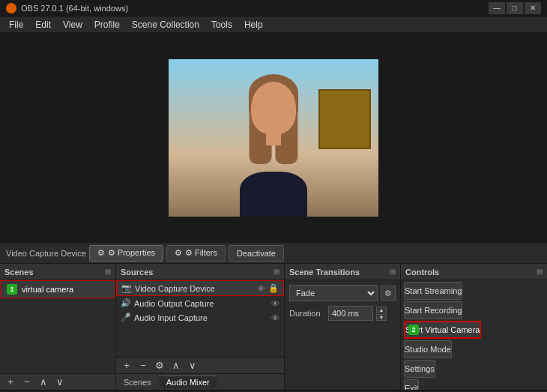 The height and width of the screenshot is (392, 547). I want to click on transition-type-select: Fade, so click(333, 293).